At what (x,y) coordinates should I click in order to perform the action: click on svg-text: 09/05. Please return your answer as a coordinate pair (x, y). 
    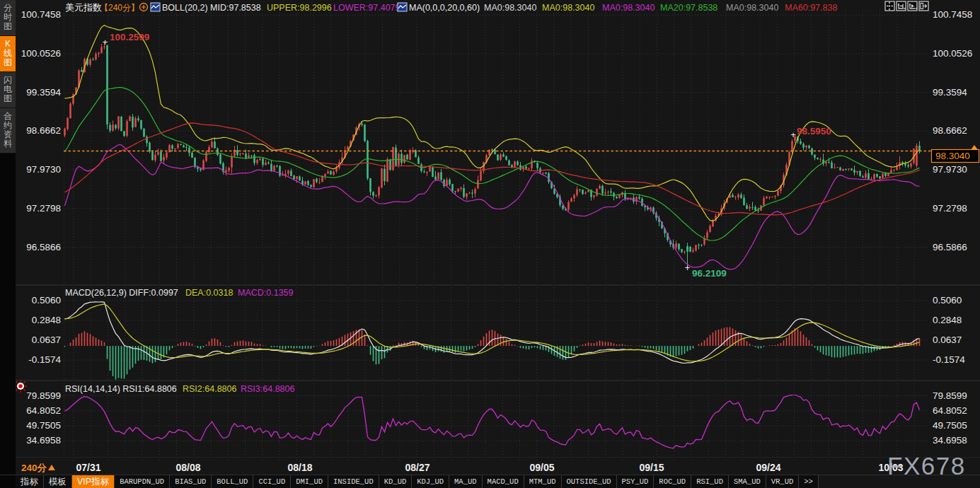
    Looking at the image, I should click on (542, 467).